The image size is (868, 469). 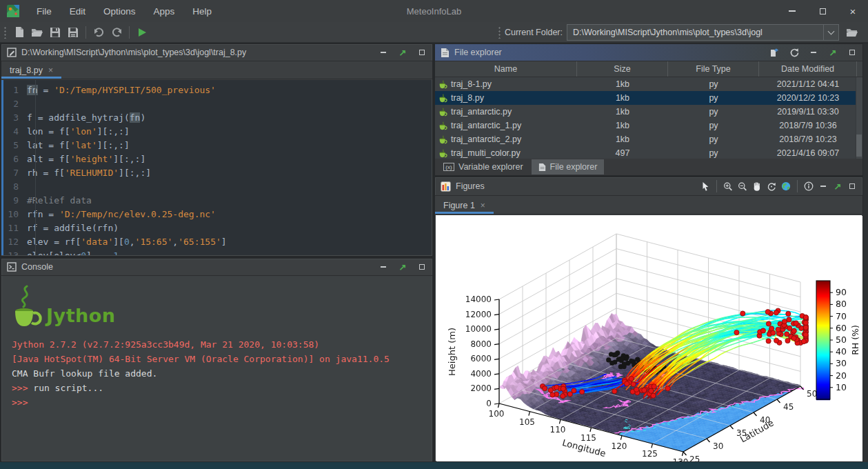 I want to click on editor-float-button: ↗, so click(x=403, y=52).